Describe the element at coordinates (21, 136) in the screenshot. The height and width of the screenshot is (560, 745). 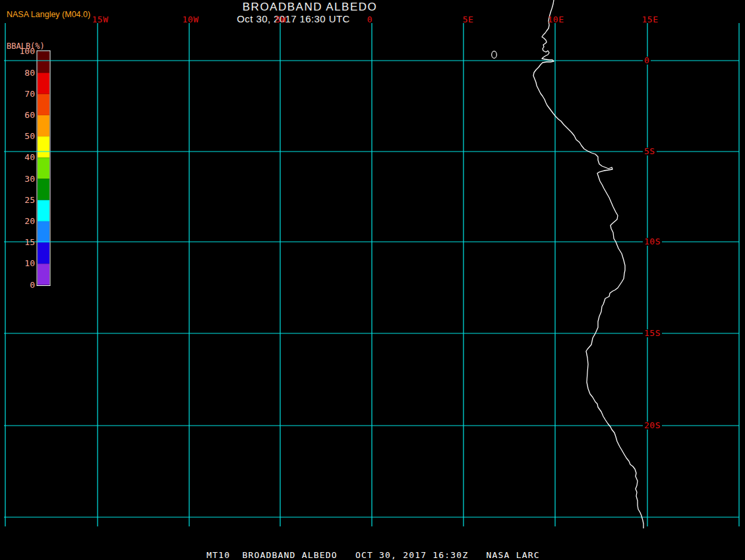
I see `legend-tick-label: 50` at that location.